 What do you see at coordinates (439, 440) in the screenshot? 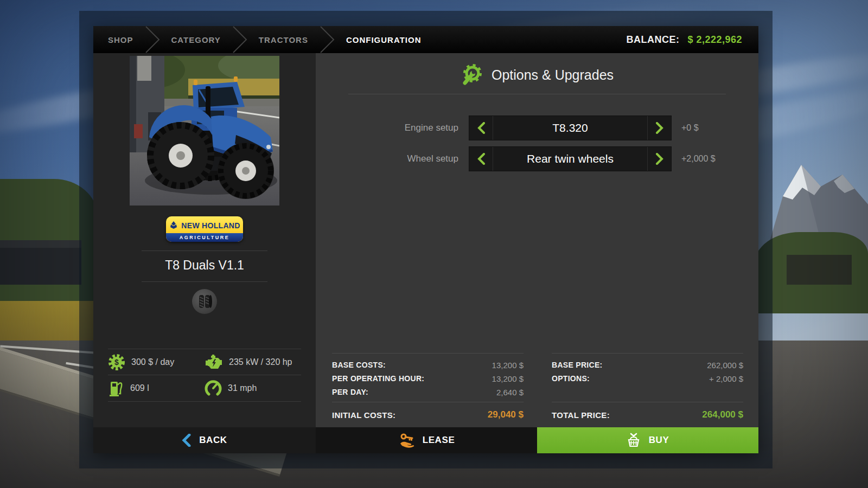
I see `lease-label: LEASE` at bounding box center [439, 440].